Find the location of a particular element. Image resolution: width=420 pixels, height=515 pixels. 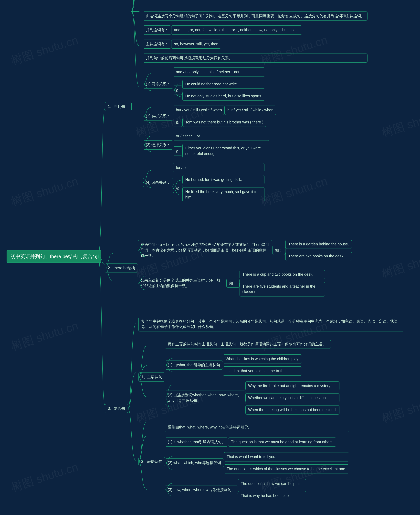

r1-example-2: He not only studies hard, but also likes… is located at coordinates (224, 96).